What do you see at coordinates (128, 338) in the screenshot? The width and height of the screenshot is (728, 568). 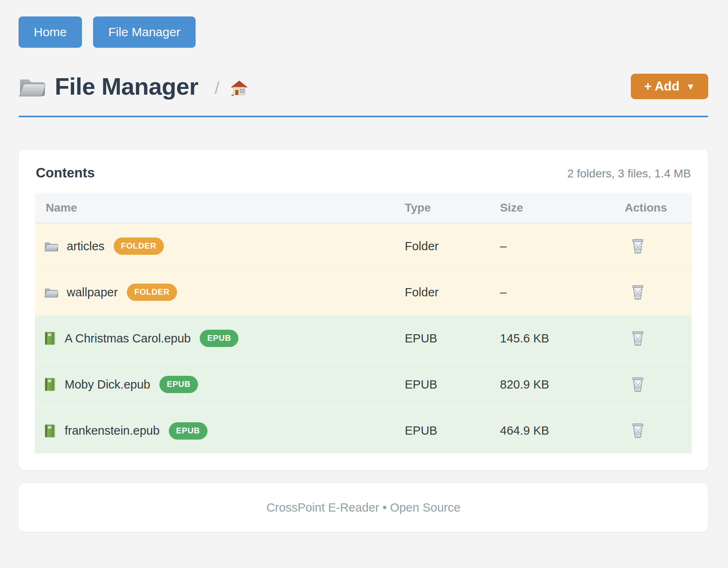 I see `file-name: A Christmas Carol.epub` at bounding box center [128, 338].